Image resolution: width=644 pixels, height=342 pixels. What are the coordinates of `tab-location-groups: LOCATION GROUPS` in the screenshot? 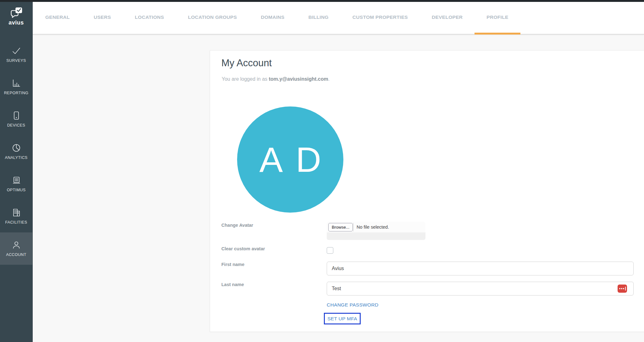 It's located at (213, 18).